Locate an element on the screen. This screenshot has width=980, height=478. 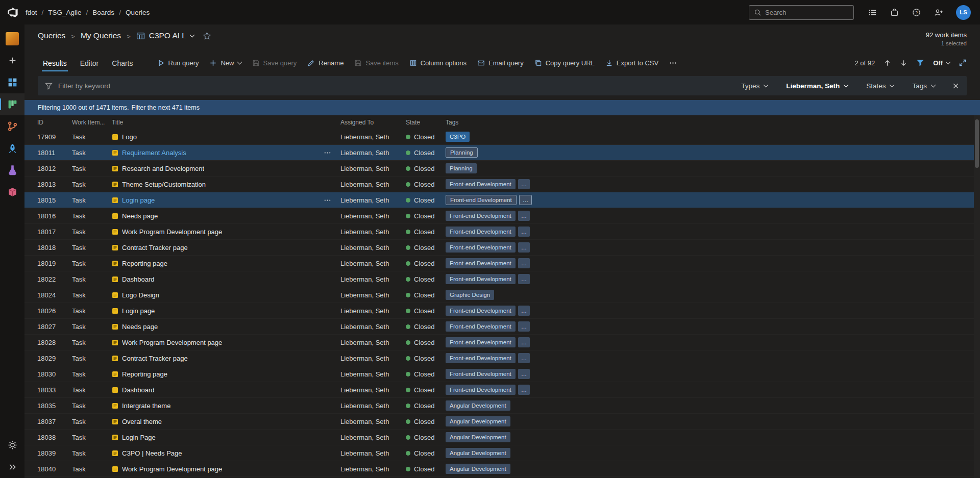
work-item-title-link: Login Page is located at coordinates (139, 438).